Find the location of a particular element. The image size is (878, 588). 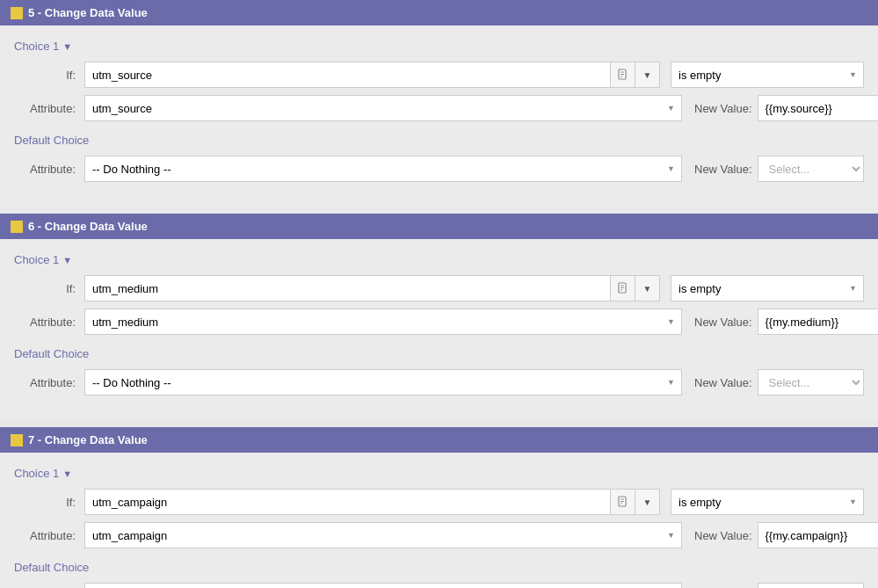

attribute-row-7: Attribute: utm_campaign New Value: is located at coordinates (439, 535).